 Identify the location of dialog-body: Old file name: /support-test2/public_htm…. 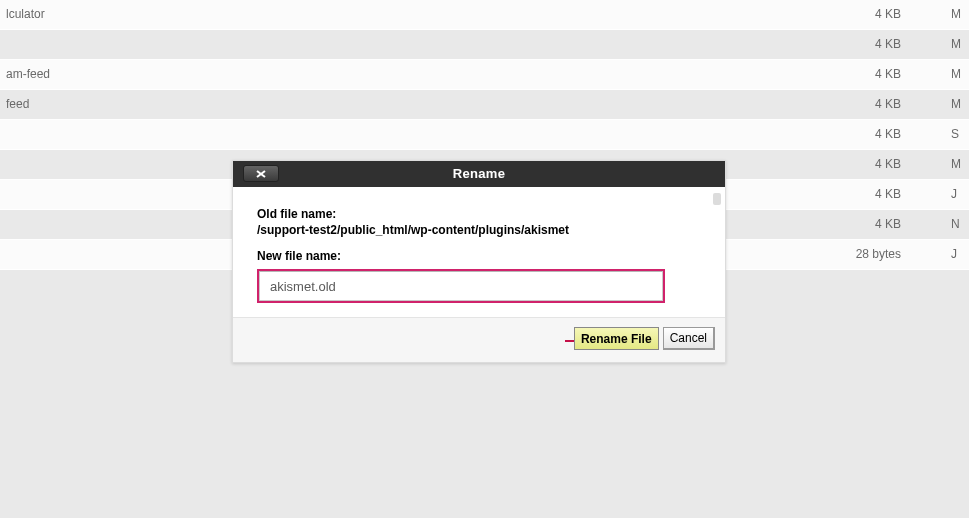
(479, 252).